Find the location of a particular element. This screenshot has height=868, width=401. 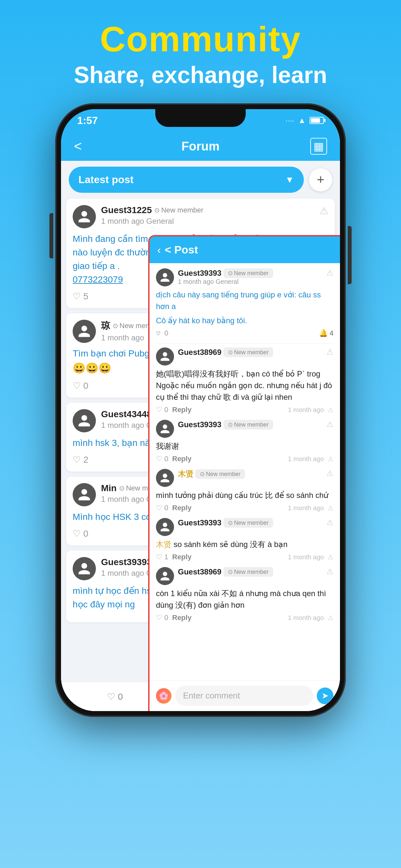

comment-username: Guest39393 New member is located at coordinates (252, 273).